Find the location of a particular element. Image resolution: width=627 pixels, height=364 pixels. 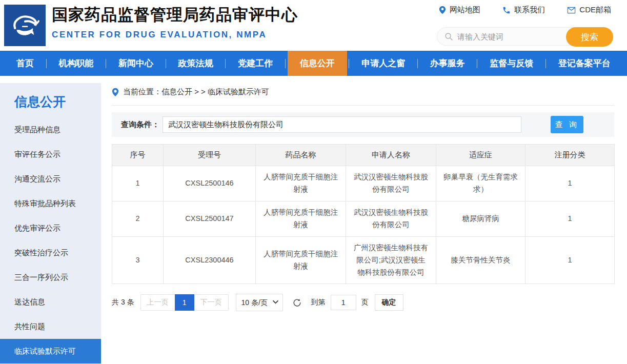

nav-item-functions: 机构职能 is located at coordinates (76, 64).